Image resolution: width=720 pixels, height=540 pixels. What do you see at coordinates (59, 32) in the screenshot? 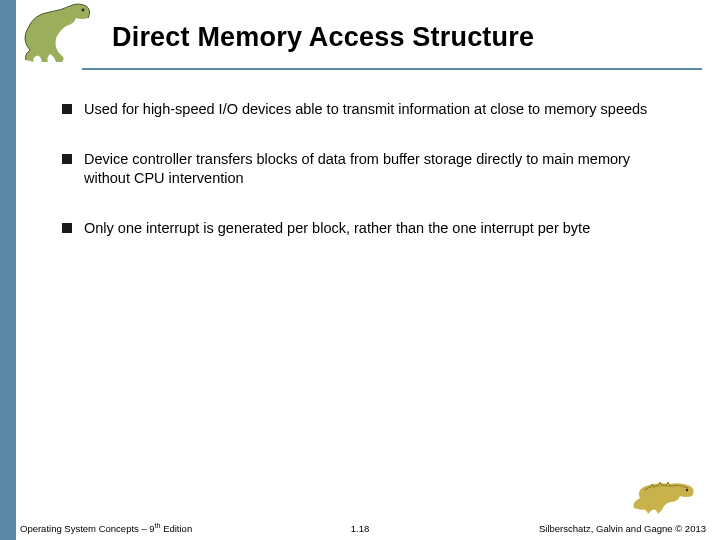
I see `top-dinosaur-icon` at bounding box center [59, 32].